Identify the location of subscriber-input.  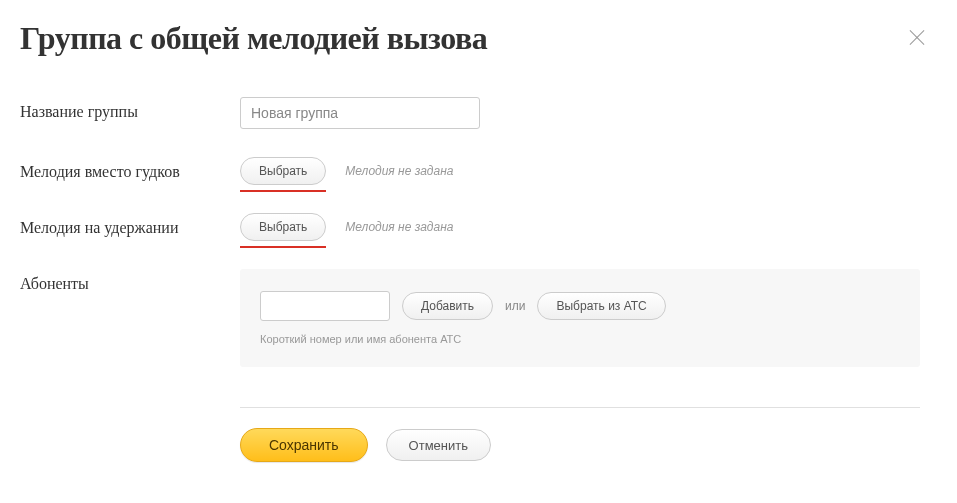
(325, 306).